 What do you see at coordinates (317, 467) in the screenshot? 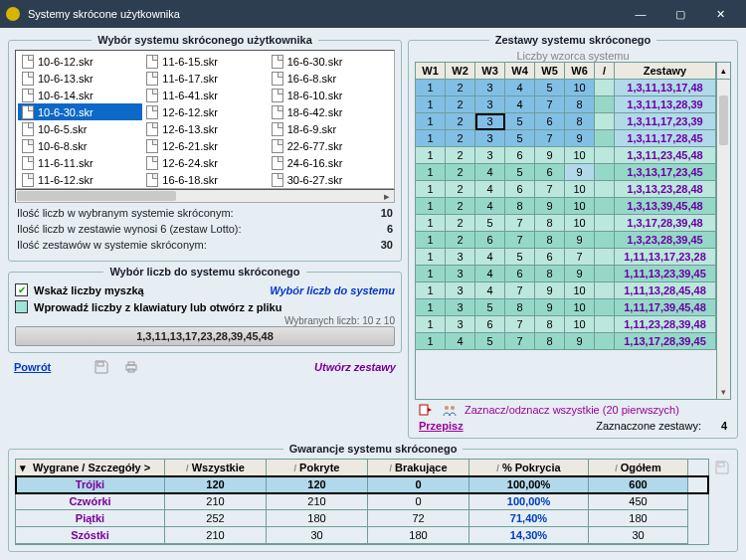
I see `gw-header-cell: / Pokryte` at bounding box center [317, 467].